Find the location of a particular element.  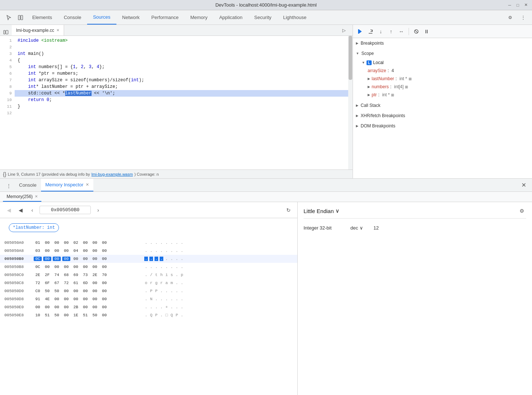

pause-exceptions-button: ⏸ is located at coordinates (427, 31).